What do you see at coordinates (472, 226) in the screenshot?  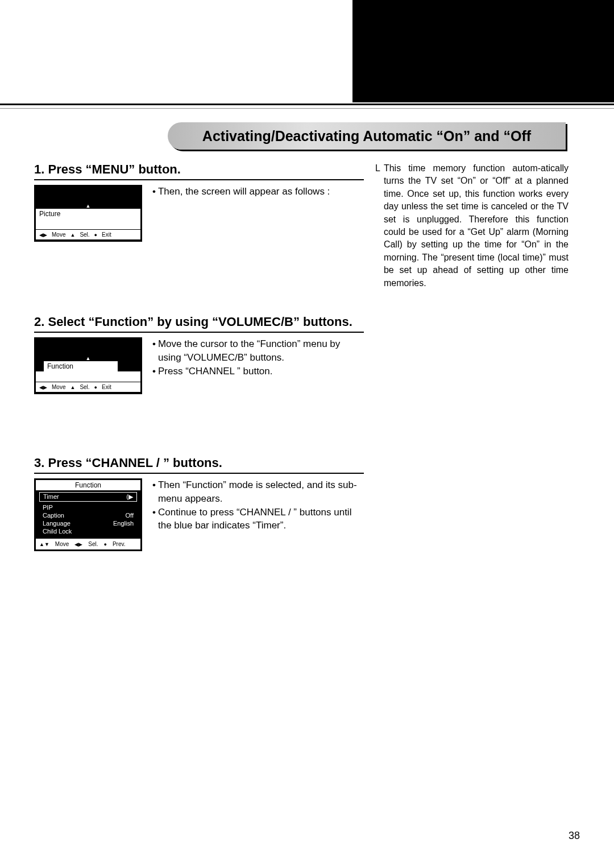 I see `side-note: L This time memory function autom-atical…` at bounding box center [472, 226].